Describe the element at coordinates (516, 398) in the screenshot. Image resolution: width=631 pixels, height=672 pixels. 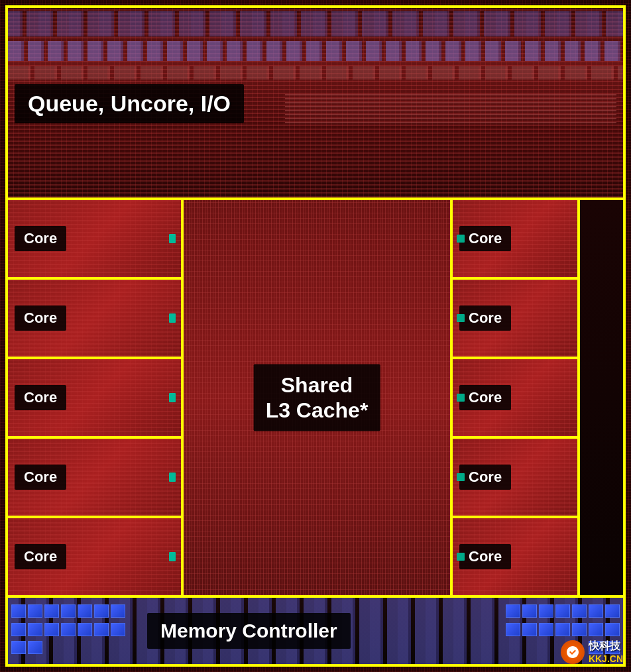
I see `right-cores-column: Core Core Core` at that location.